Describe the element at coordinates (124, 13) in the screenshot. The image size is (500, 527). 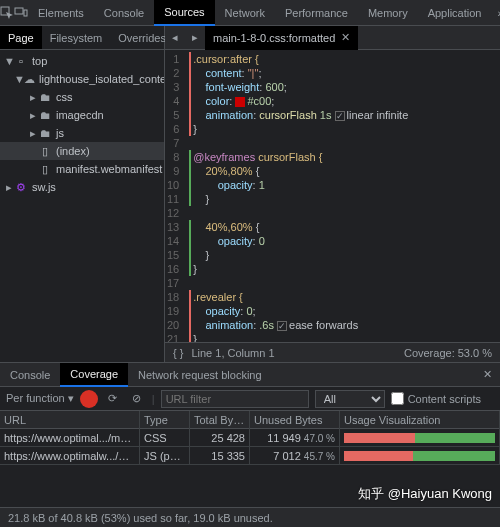
I see `tab-console: Console` at that location.